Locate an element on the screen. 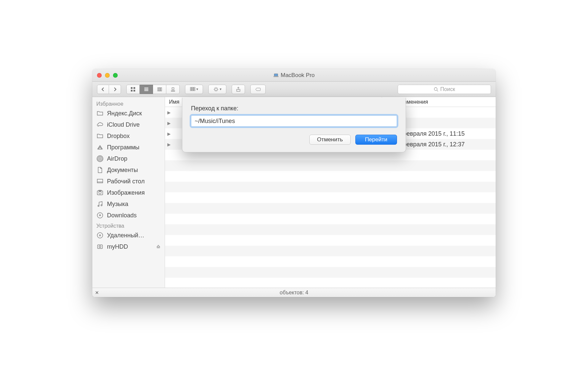 Image resolution: width=588 pixels, height=366 pixels. sidebar-item-music: Музыка is located at coordinates (129, 204).